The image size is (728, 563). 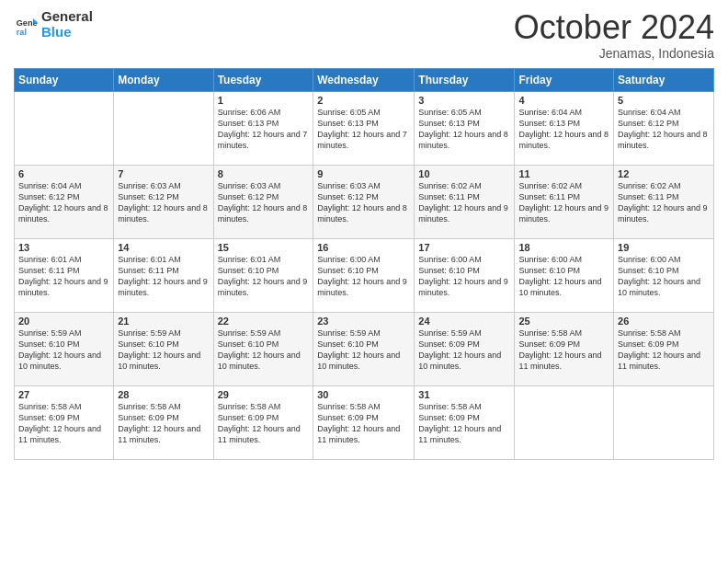 What do you see at coordinates (64, 201) in the screenshot?
I see `calendar-day-cell: 6Sunrise: 6:04 AM Sunset: 6:12 PM Daylig…` at bounding box center [64, 201].